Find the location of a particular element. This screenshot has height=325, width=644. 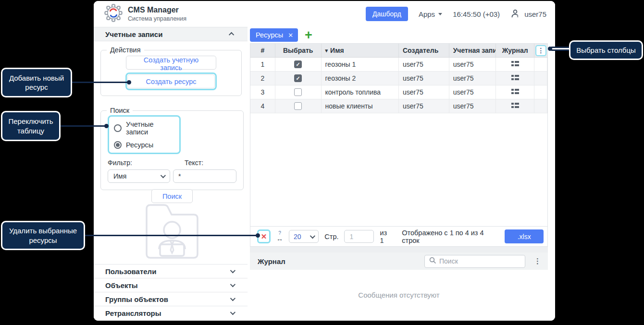

sidebar-item-accounts: Учетные записи is located at coordinates (171, 34).